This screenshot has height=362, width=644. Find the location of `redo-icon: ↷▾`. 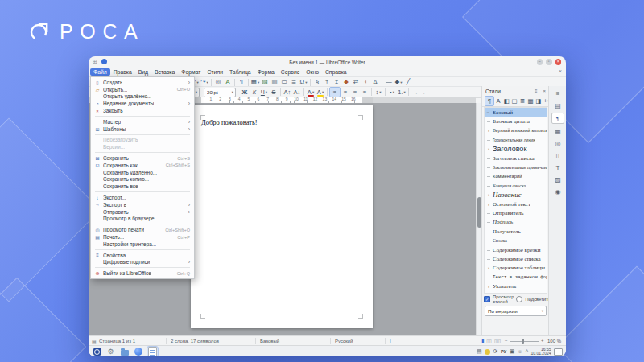

redo-icon: ↷▾ is located at coordinates (204, 82).